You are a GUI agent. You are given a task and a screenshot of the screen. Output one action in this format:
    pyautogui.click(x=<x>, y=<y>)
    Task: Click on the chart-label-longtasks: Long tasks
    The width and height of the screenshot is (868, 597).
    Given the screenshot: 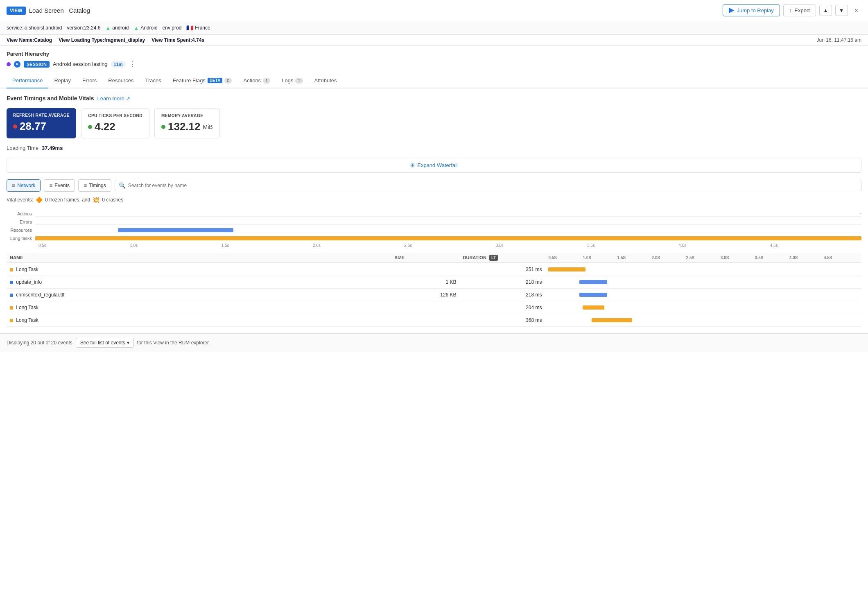 What is the action you would take?
    pyautogui.click(x=21, y=238)
    